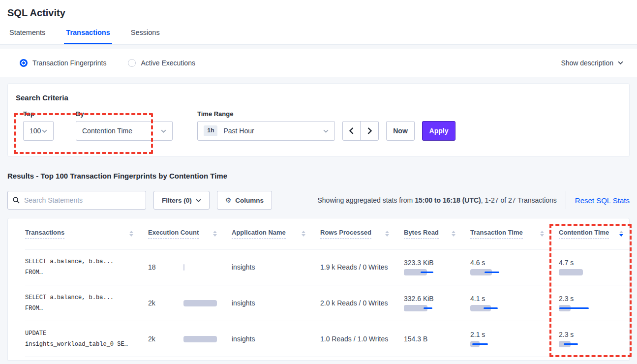 The width and height of the screenshot is (637, 364). I want to click on transaction-time-cell: 4.1 s, so click(515, 303).